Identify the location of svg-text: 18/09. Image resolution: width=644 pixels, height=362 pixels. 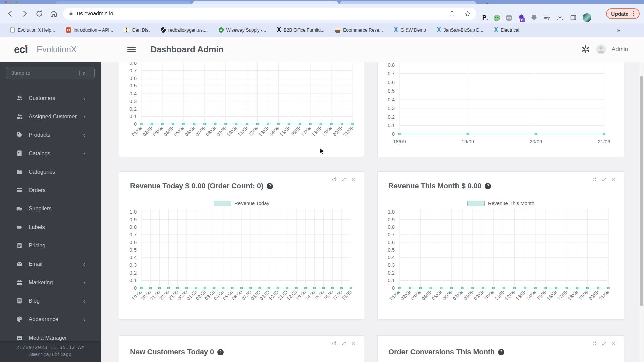
(317, 131).